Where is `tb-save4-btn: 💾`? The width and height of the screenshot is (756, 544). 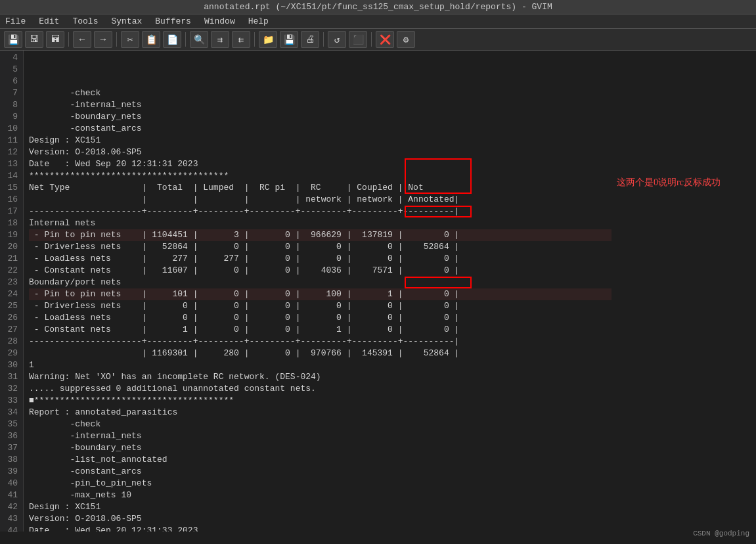 tb-save4-btn: 💾 is located at coordinates (289, 39).